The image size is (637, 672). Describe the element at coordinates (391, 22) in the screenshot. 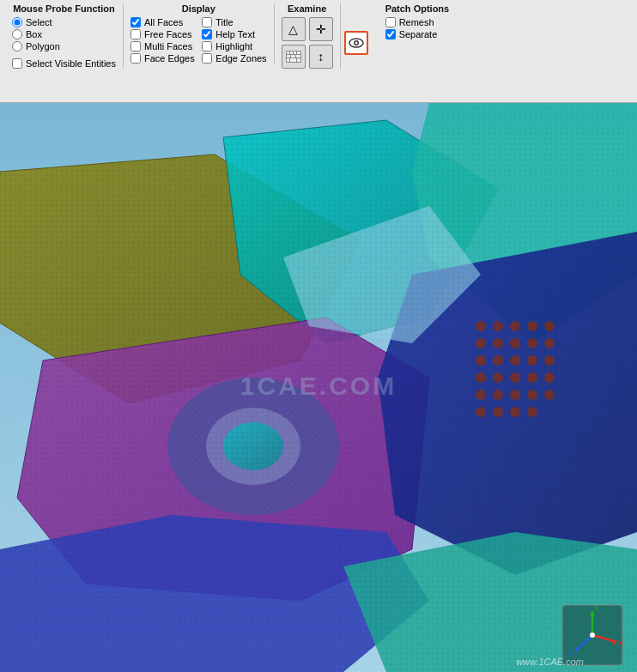

I see `cb-remesh-input` at that location.